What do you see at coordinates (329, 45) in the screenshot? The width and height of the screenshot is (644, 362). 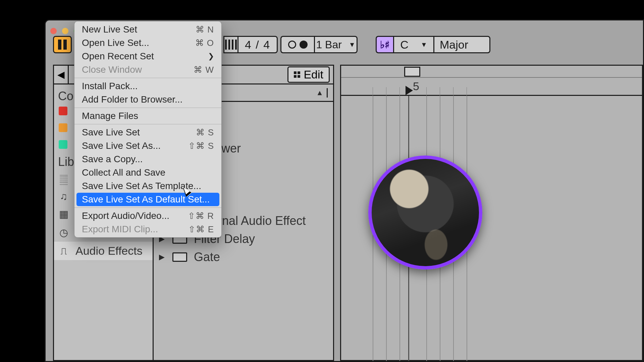 I see `quantize-value: 1 Bar` at bounding box center [329, 45].